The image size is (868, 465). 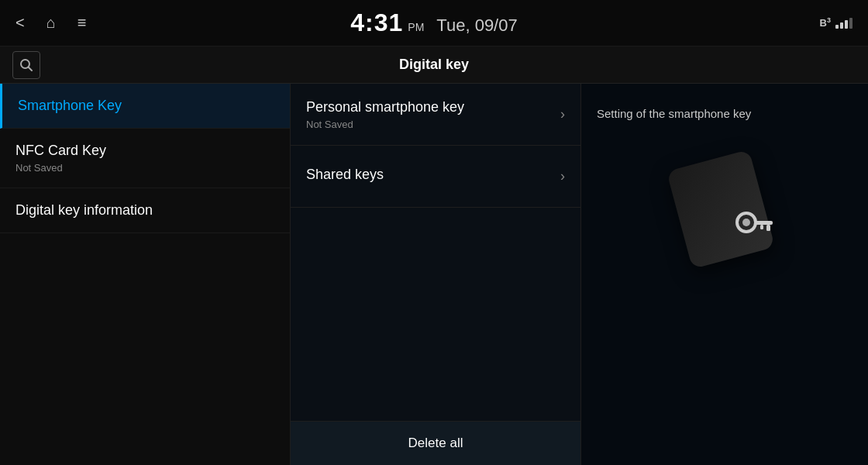 What do you see at coordinates (145, 106) in the screenshot?
I see `sidebar-item-smartphone-key: Smartphone Key` at bounding box center [145, 106].